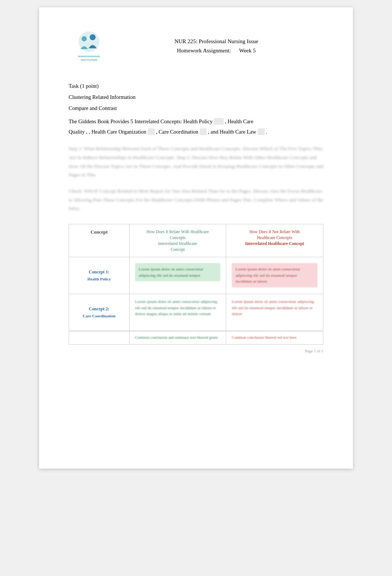  What do you see at coordinates (151, 132) in the screenshot?
I see `org-highlight` at bounding box center [151, 132].